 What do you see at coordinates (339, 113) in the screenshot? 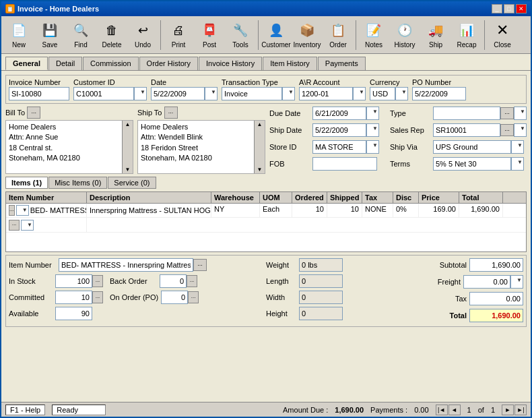
I see `due-date-input` at bounding box center [339, 113].